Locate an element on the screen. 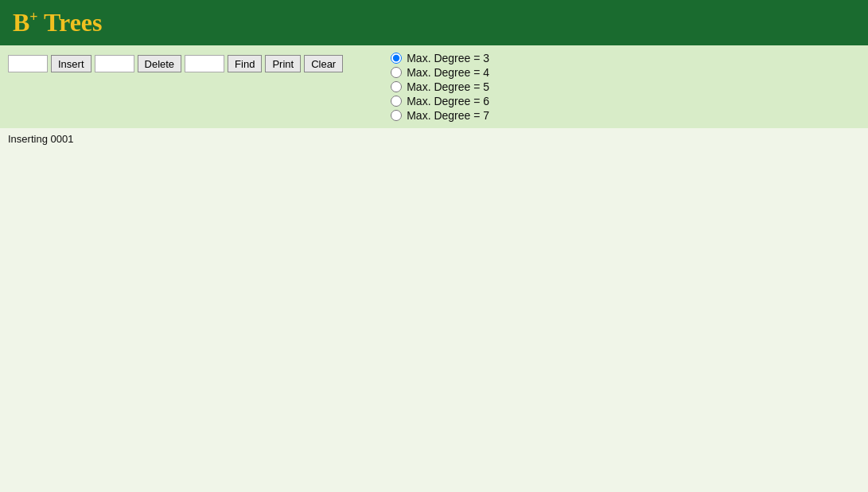  radio-item-5: Max. Degree = 5 is located at coordinates (440, 87).